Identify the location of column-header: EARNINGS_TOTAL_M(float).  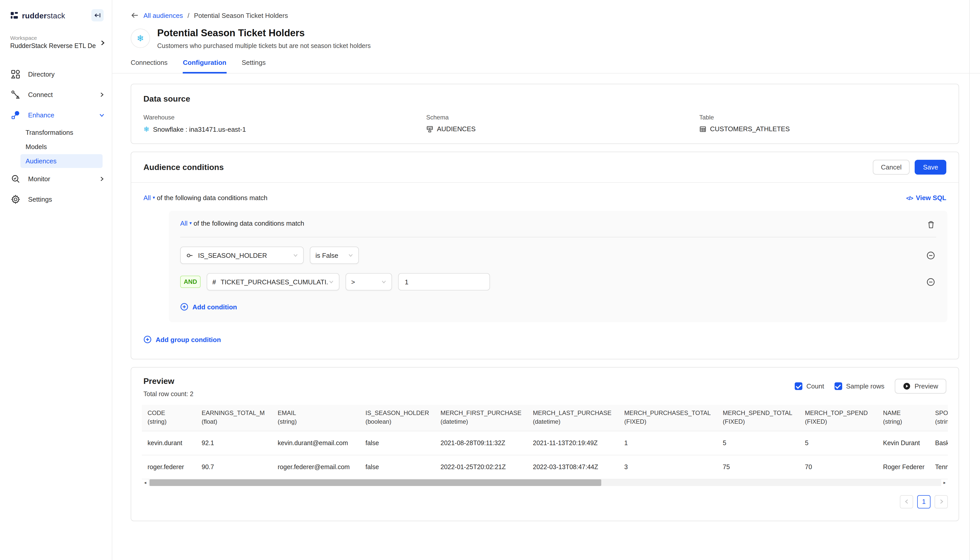
(234, 418).